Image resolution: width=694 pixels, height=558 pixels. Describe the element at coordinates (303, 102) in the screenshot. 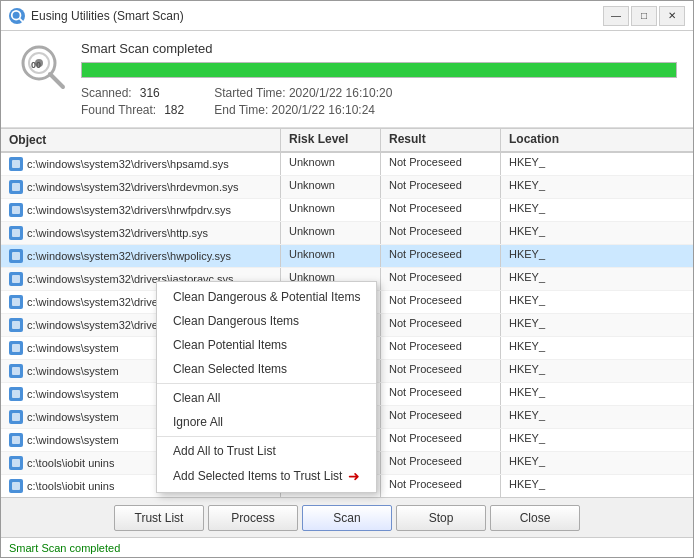

I see `scan-time-row: Started Time: 2020/1/22 16:10:20 End Tim…` at that location.